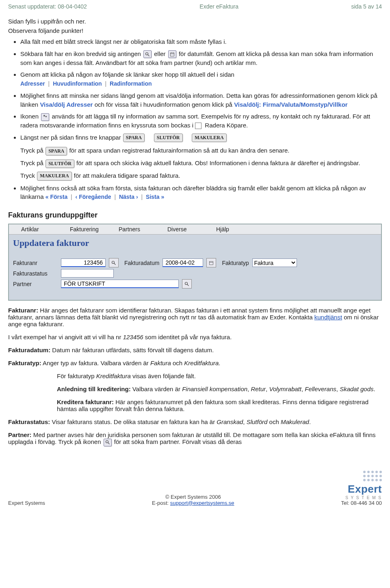 The width and height of the screenshot is (390, 588). What do you see at coordinates (133, 337) in the screenshot?
I see `example-nr: 123456` at bounding box center [133, 337].